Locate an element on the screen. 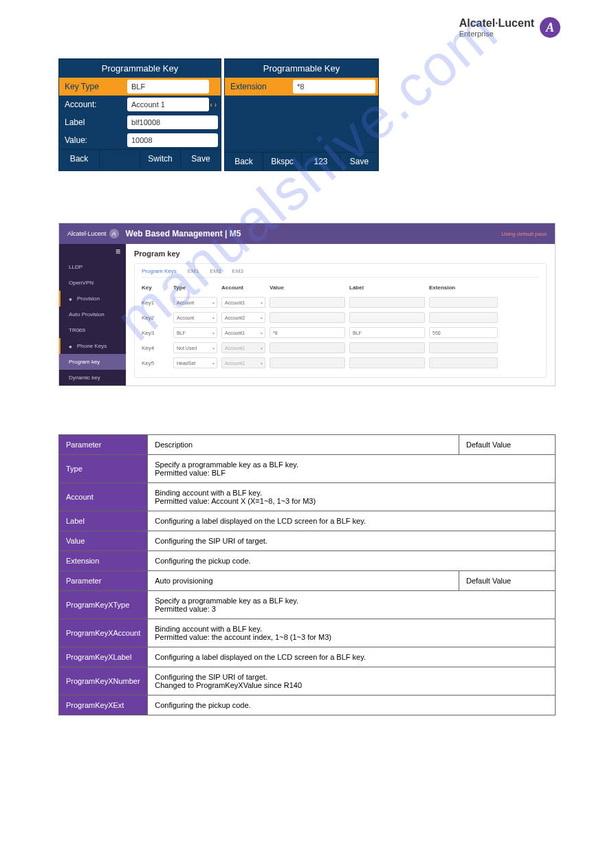  phone-panel-right: Programmable Key Extension*8 BackBkspc12… is located at coordinates (301, 115).